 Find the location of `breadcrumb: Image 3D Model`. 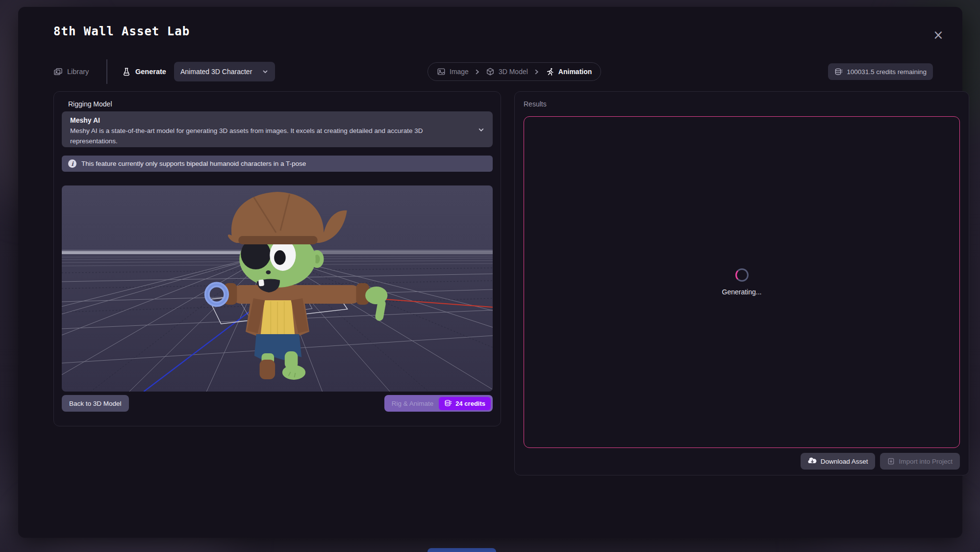

breadcrumb: Image 3D Model is located at coordinates (514, 72).